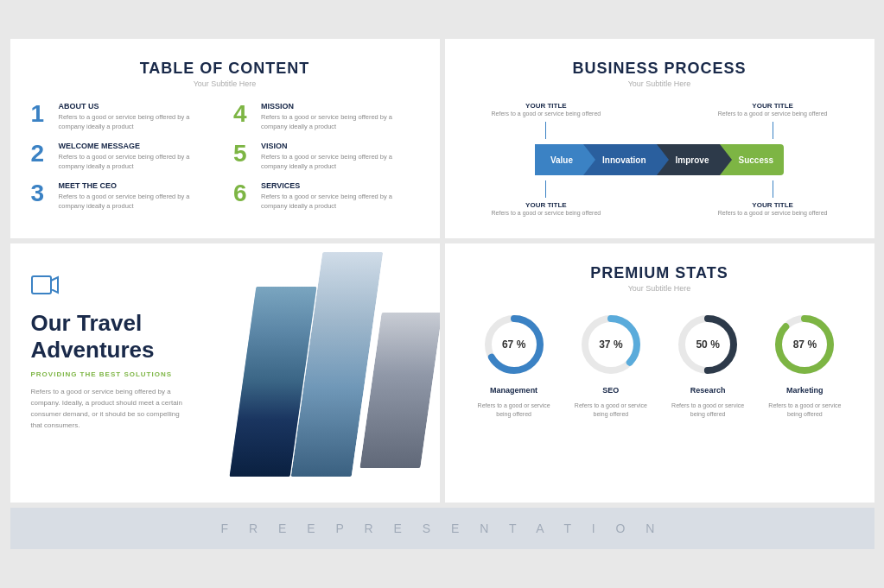  What do you see at coordinates (805, 410) in the screenshot?
I see `stat-desc-marketing: Refers to a good or service being offere…` at bounding box center [805, 410].